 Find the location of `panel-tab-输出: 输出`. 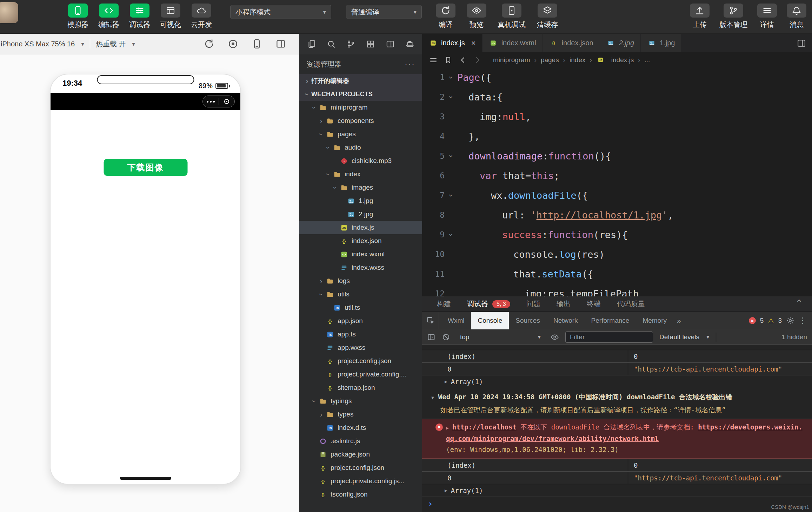

panel-tab-输出: 输出 is located at coordinates (564, 304).